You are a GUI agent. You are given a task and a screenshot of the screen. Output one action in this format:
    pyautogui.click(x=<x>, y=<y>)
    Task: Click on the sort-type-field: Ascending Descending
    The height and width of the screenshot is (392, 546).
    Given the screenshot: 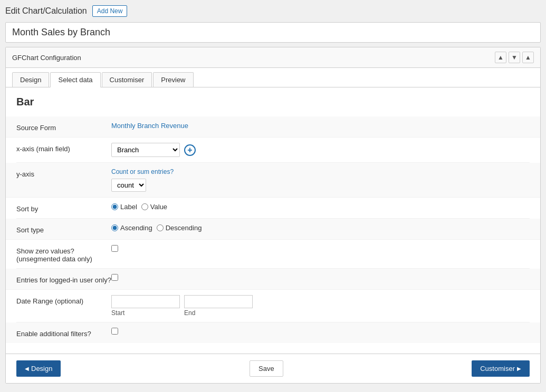 What is the action you would take?
    pyautogui.click(x=321, y=228)
    